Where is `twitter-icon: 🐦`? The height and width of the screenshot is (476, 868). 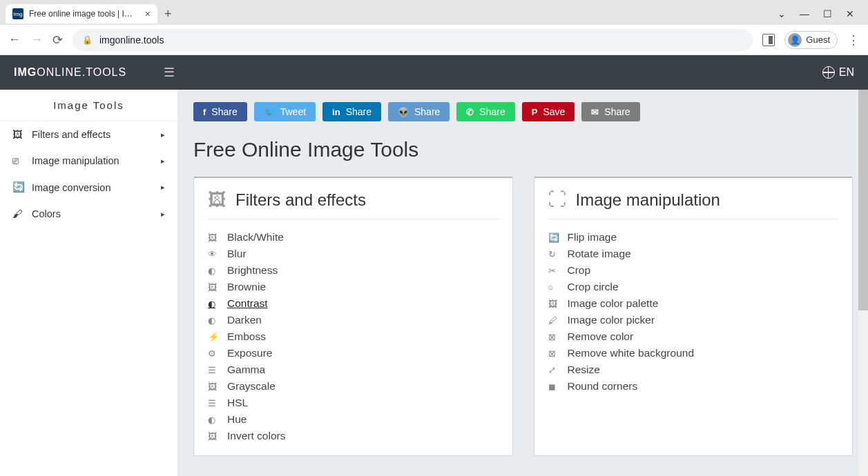
twitter-icon: 🐦 is located at coordinates (269, 112).